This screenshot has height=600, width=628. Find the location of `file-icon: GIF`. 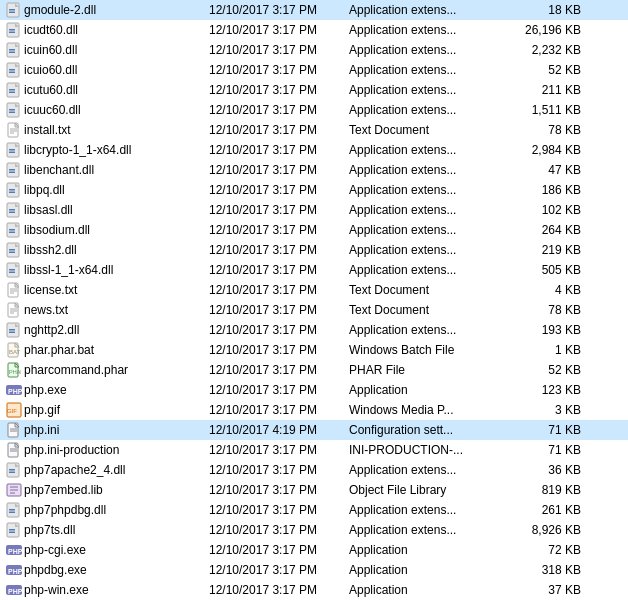

file-icon: GIF is located at coordinates (14, 410).